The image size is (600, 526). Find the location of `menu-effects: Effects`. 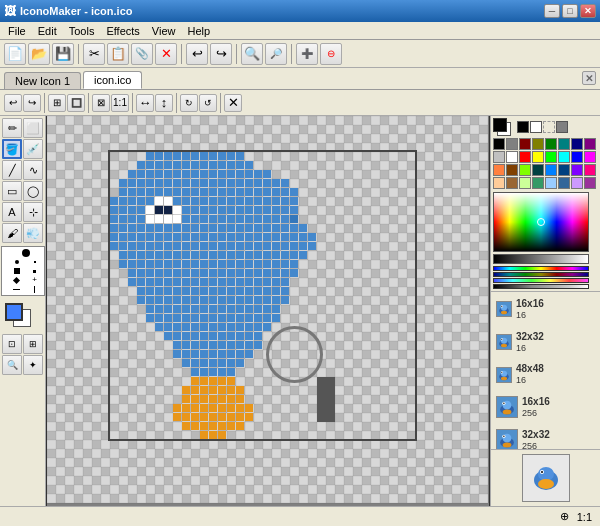

menu-effects: Effects is located at coordinates (122, 31).